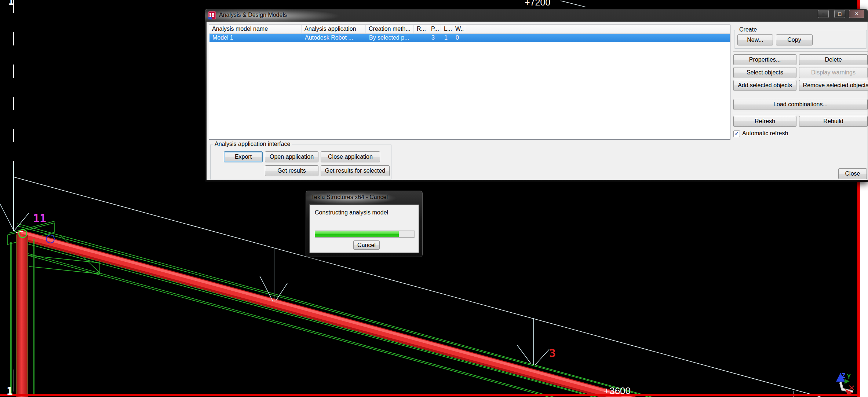 The image size is (868, 397). Describe the element at coordinates (843, 376) in the screenshot. I see `axis-label-z: Z` at that location.